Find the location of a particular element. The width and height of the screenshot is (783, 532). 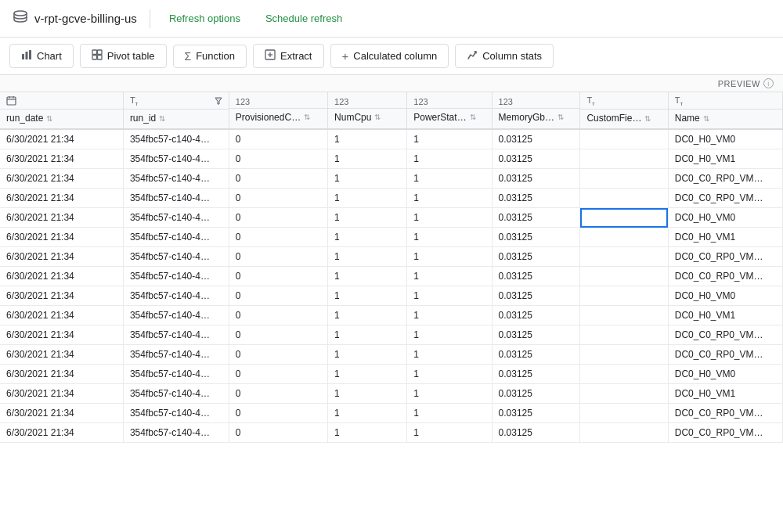

chart-button: Chart is located at coordinates (41, 56).